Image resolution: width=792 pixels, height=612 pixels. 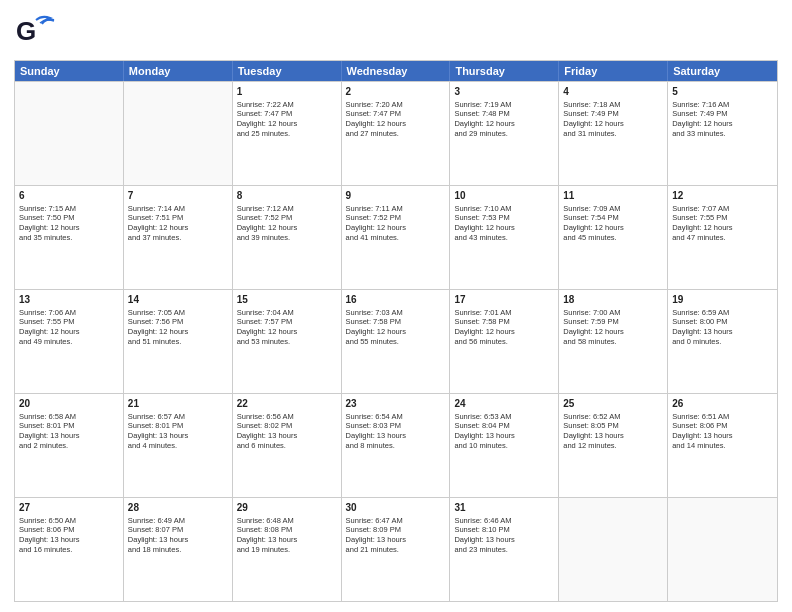 What do you see at coordinates (396, 120) in the screenshot?
I see `day-details: Sunrise: 7:20 AMSunset: 7:47 PMDaylight:…` at bounding box center [396, 120].